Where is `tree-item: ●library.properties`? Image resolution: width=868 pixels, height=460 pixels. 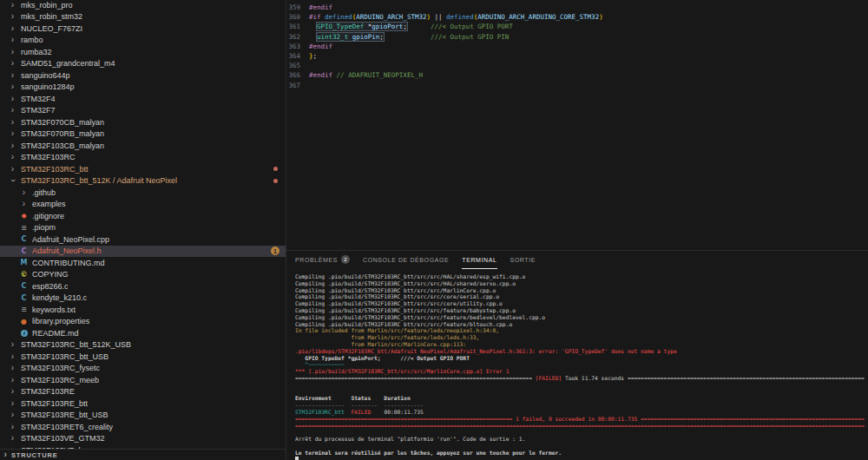
tree-item: ●library.properties is located at coordinates (142, 322).